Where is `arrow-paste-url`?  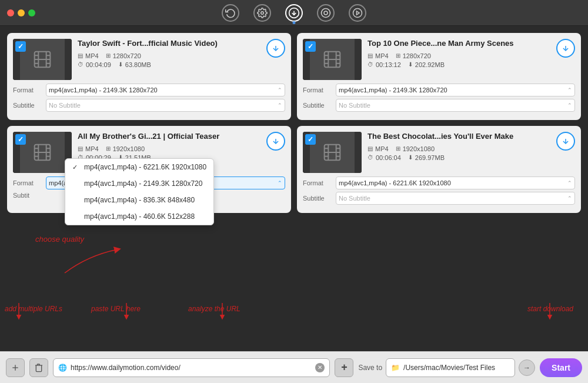
arrow-paste-url is located at coordinates (126, 312).